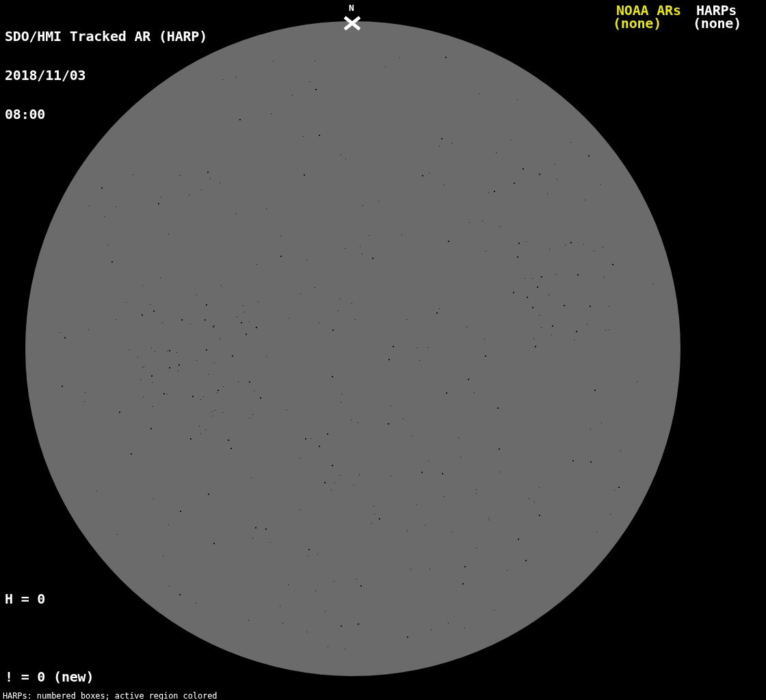 This screenshot has width=766, height=700. Describe the element at coordinates (106, 75) in the screenshot. I see `date-label: 2018/11/03` at that location.